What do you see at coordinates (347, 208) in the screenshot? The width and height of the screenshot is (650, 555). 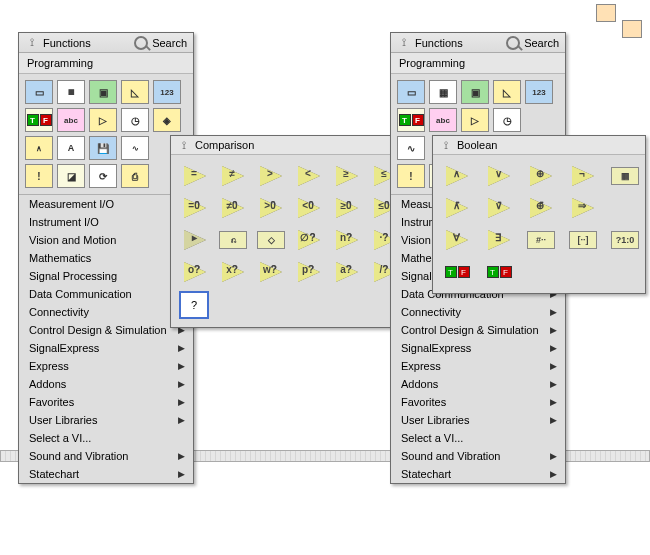 I see `op-ge0: ≥0` at bounding box center [347, 208].